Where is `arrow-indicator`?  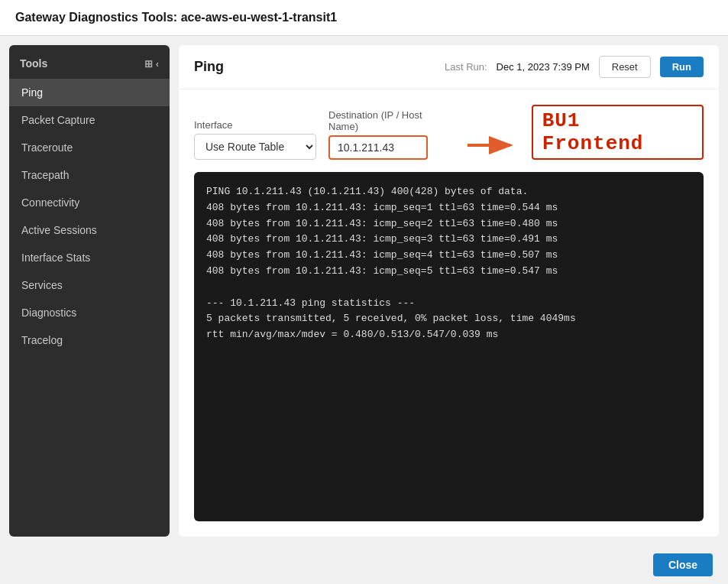
arrow-indicator is located at coordinates (493, 147).